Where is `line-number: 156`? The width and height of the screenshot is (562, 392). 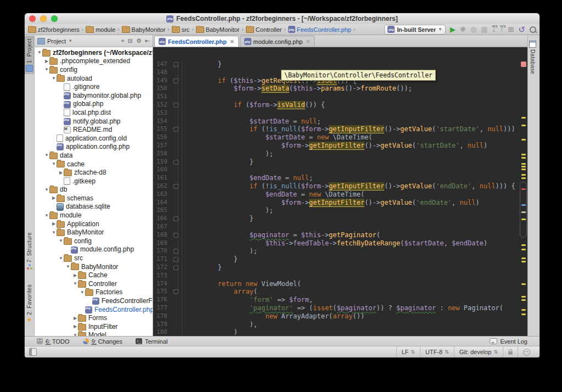 line-number: 156 is located at coordinates (162, 137).